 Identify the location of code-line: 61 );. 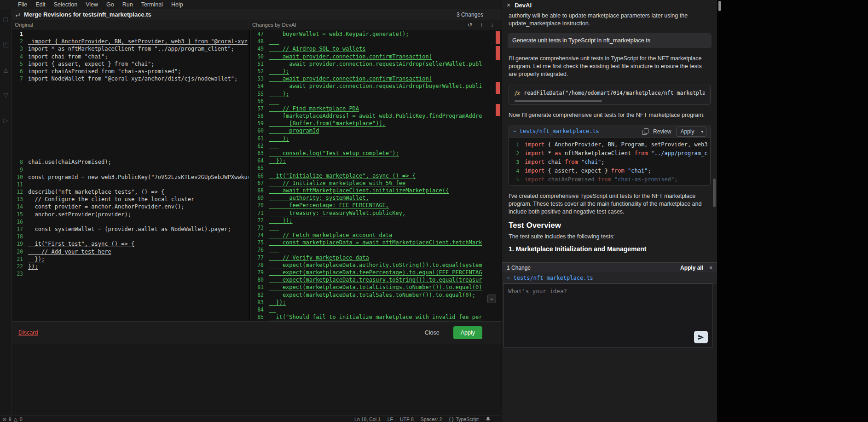
(376, 139).